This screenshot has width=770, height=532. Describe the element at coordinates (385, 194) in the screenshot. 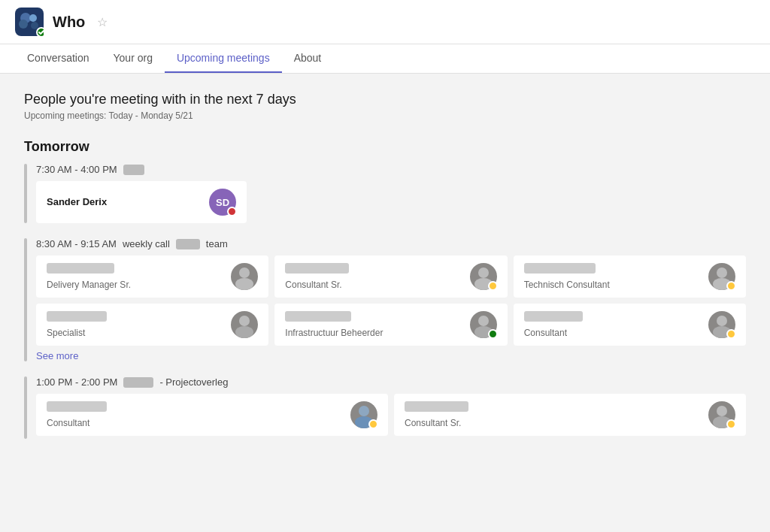

I see `meeting-block-1: 7:30 AM - 4:00 PM Sander Derix SD` at that location.